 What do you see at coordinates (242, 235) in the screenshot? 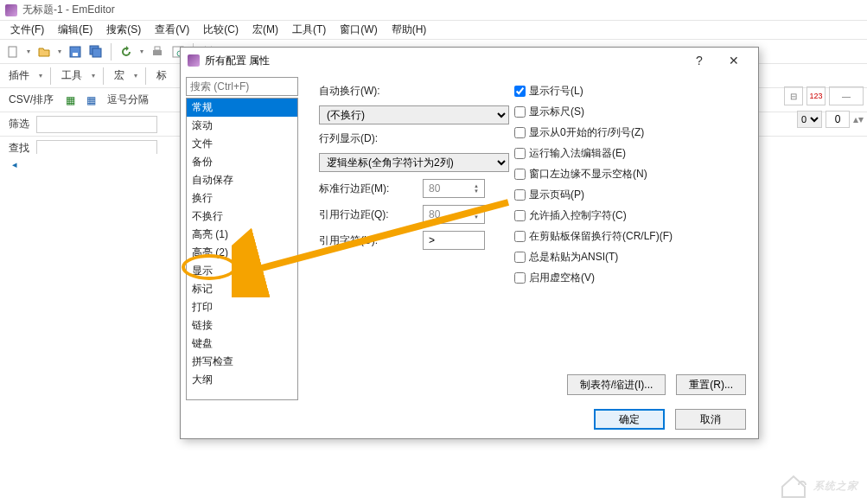
I see `category-item-highlight1: 高亮 (1)` at bounding box center [242, 235].